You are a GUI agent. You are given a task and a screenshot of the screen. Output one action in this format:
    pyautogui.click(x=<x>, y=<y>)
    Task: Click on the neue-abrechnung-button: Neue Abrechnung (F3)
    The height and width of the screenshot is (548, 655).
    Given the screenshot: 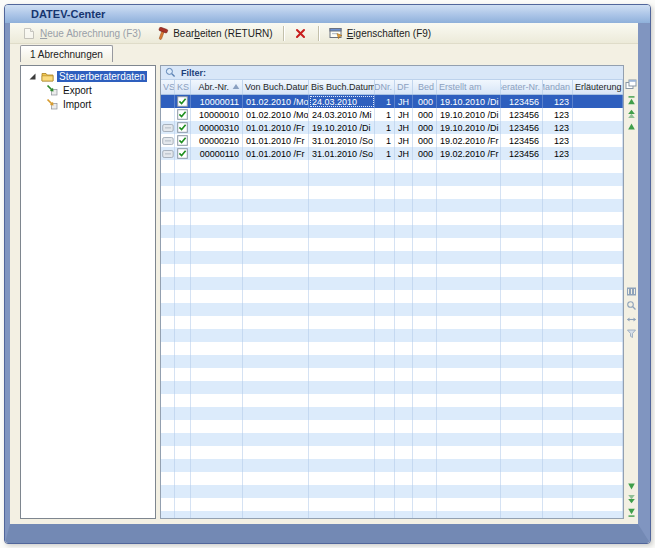 What is the action you would take?
    pyautogui.click(x=82, y=34)
    